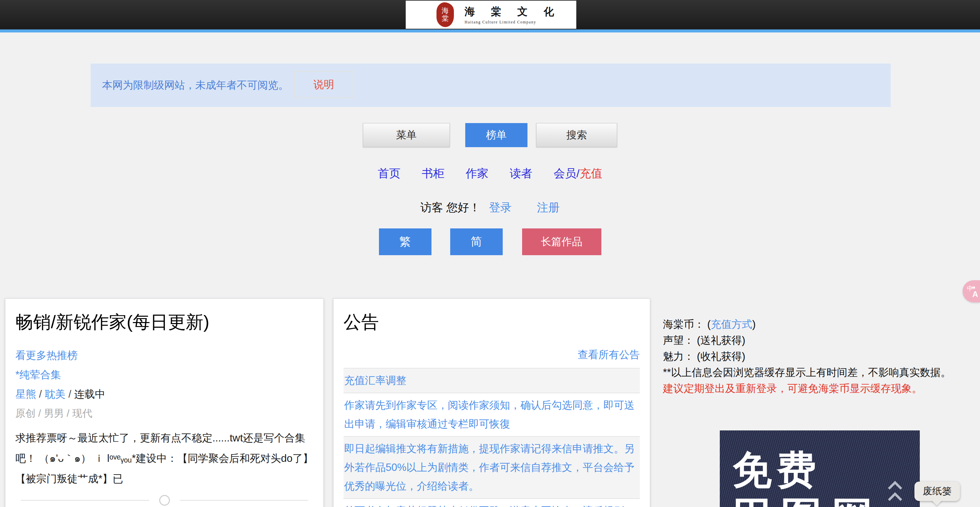  What do you see at coordinates (164, 402) in the screenshot?
I see `bestseller-panel: 畅销/新锐作家(每日更新) 看更多热推榜 *纯荤合集 星熊 / 耽美 / 连载中…` at bounding box center [164, 402].